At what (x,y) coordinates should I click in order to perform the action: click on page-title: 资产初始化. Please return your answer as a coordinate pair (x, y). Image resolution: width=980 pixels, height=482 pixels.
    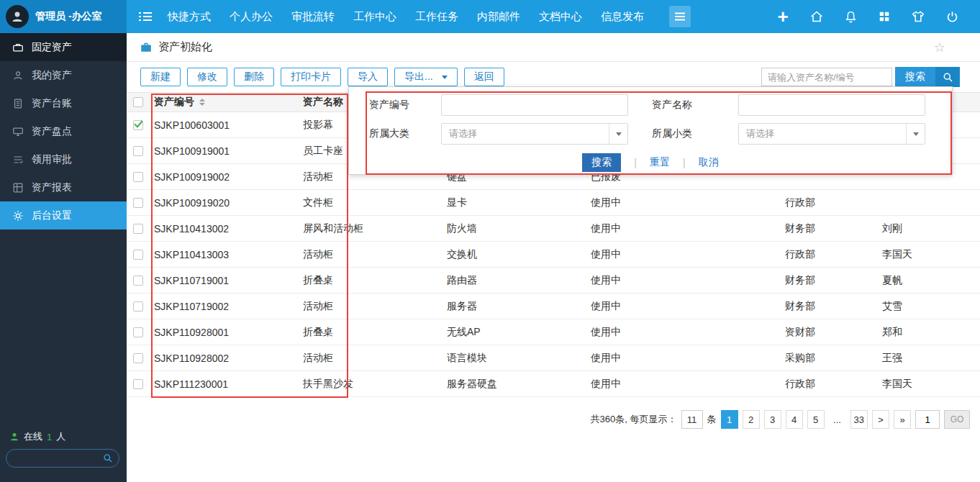
    Looking at the image, I should click on (186, 47).